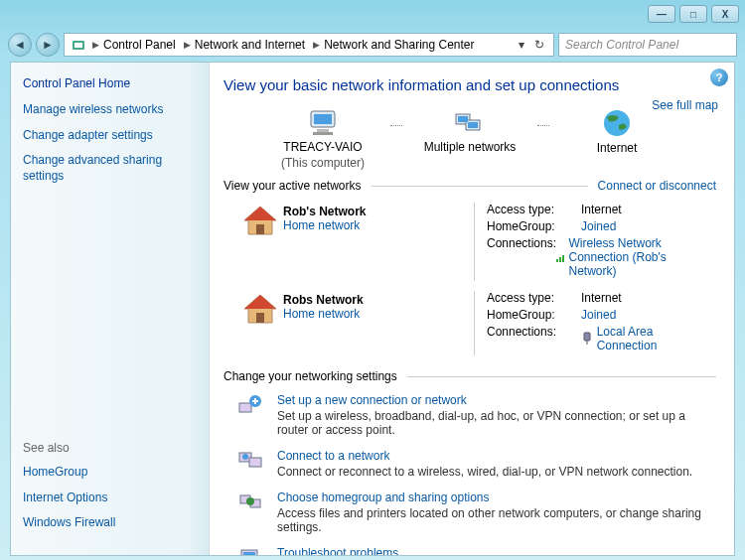 Image resolution: width=745 pixels, height=560 pixels. What do you see at coordinates (372, 300) in the screenshot?
I see `network-name: Robs Network` at bounding box center [372, 300].